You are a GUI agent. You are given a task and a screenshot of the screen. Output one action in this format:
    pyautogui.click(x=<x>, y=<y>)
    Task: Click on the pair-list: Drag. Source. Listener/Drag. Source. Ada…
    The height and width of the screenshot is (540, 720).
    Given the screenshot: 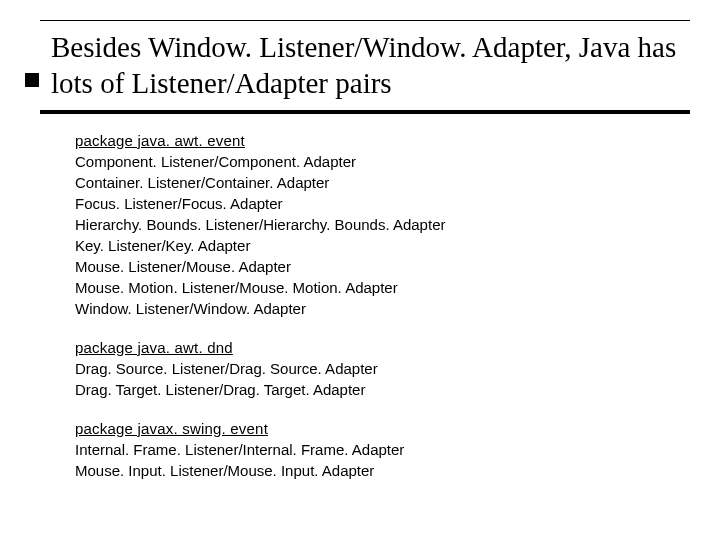 What is the action you would take?
    pyautogui.click(x=382, y=379)
    